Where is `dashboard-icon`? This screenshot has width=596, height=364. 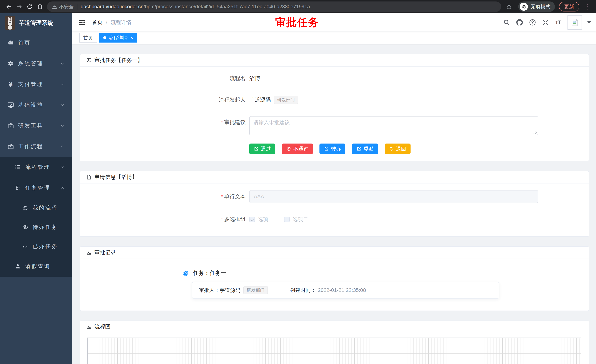 dashboard-icon is located at coordinates (11, 43).